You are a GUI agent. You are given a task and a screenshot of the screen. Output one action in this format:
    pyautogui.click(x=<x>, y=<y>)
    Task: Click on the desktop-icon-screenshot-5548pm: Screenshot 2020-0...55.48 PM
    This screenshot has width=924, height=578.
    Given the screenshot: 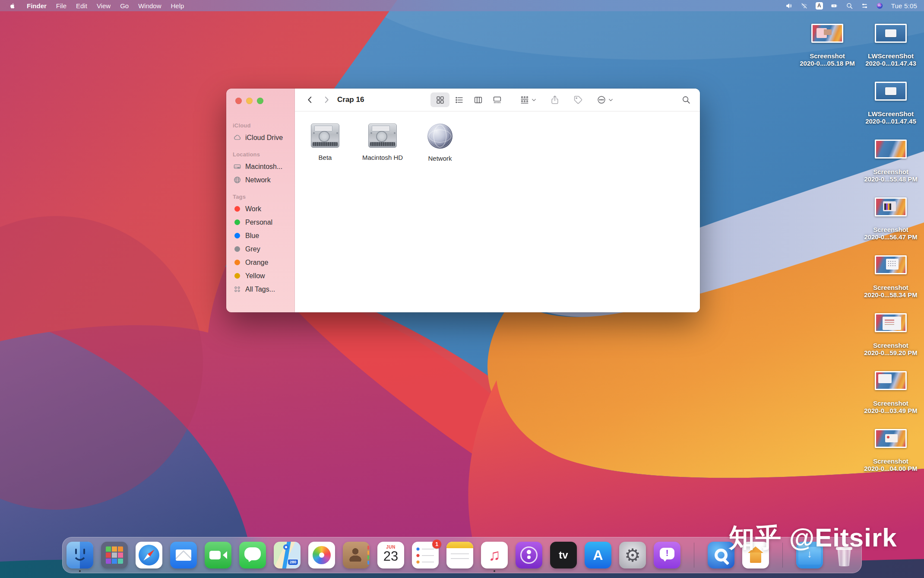 What is the action you would take?
    pyautogui.click(x=891, y=161)
    